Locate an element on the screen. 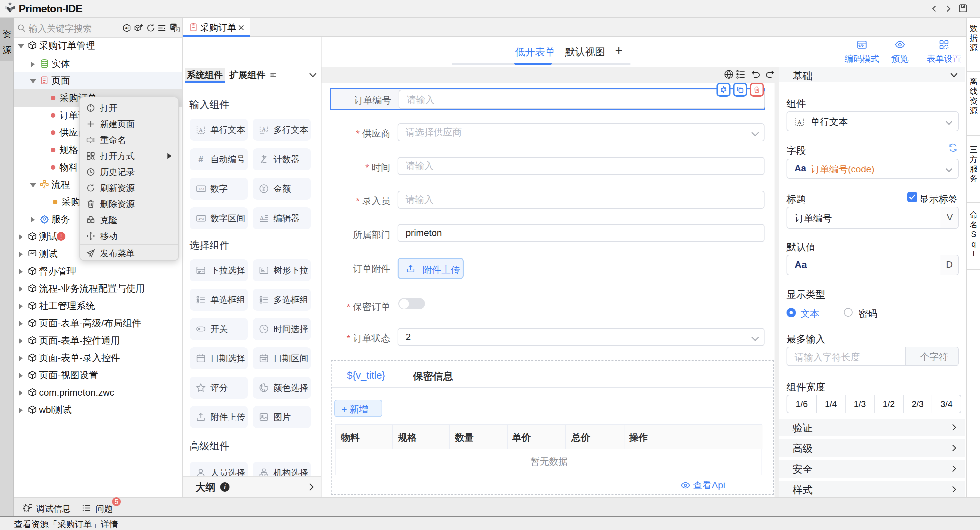 This screenshot has width=980, height=530. svg-text: 1~3 is located at coordinates (202, 219).